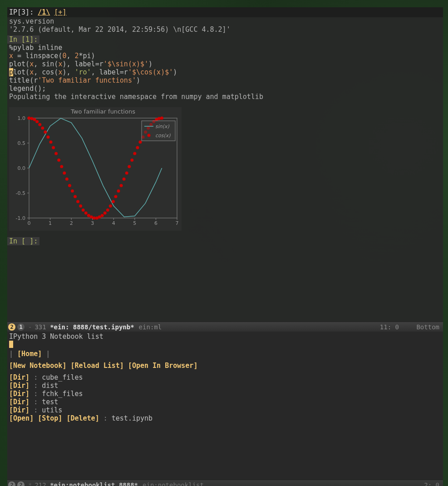 This screenshot has height=486, width=448. What do you see at coordinates (50, 402) in the screenshot?
I see `dir-name: test` at bounding box center [50, 402].